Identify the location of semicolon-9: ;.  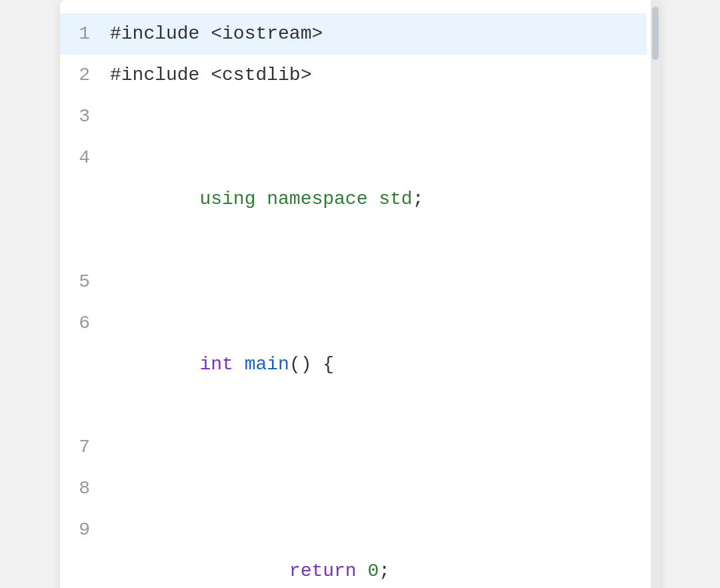
(384, 571).